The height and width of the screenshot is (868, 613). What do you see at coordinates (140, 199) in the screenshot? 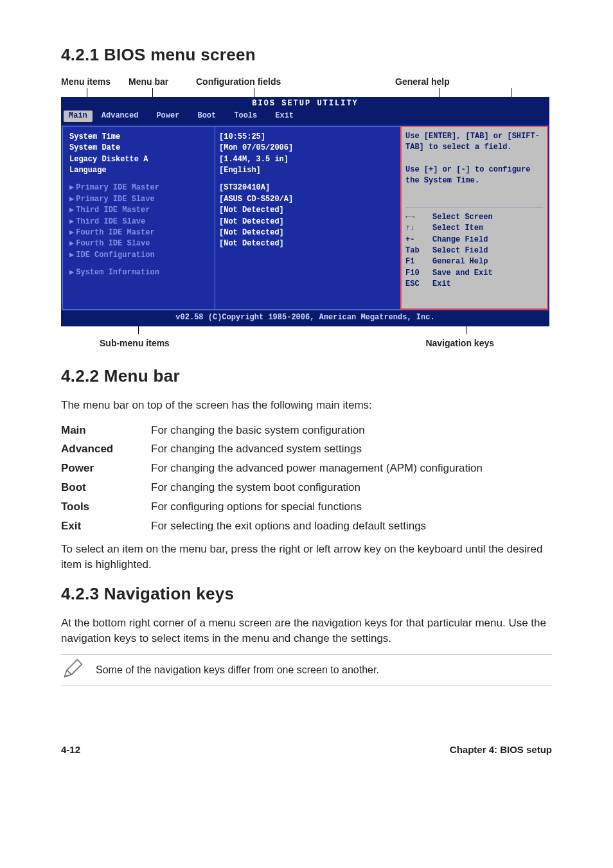
I see `bios-sub-primary-slave: ▶Primary IDE Slave` at bounding box center [140, 199].